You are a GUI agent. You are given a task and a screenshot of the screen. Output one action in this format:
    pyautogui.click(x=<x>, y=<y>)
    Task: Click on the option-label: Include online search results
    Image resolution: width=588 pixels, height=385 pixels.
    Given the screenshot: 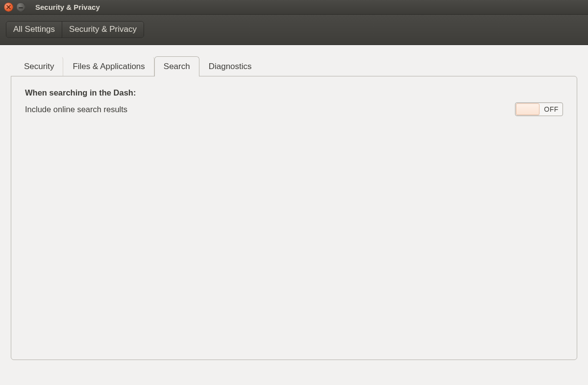 What is the action you would take?
    pyautogui.click(x=76, y=110)
    